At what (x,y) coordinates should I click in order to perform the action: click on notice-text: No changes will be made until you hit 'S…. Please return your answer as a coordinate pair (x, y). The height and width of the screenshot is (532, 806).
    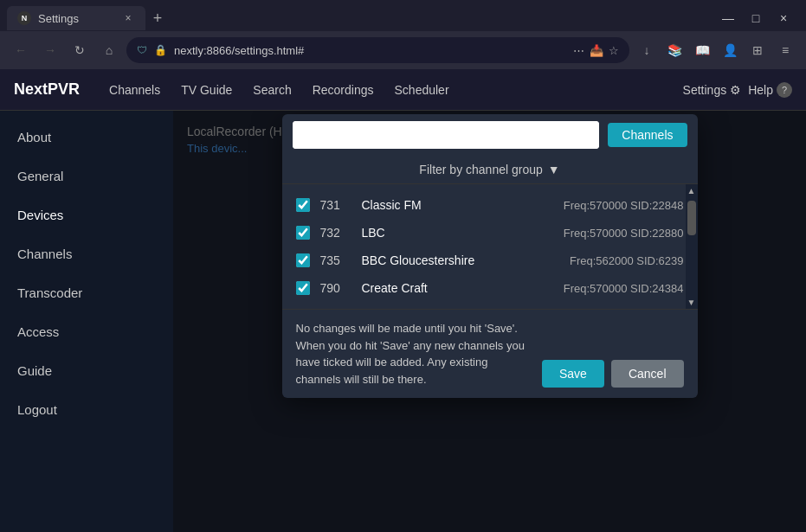
    Looking at the image, I should click on (414, 354).